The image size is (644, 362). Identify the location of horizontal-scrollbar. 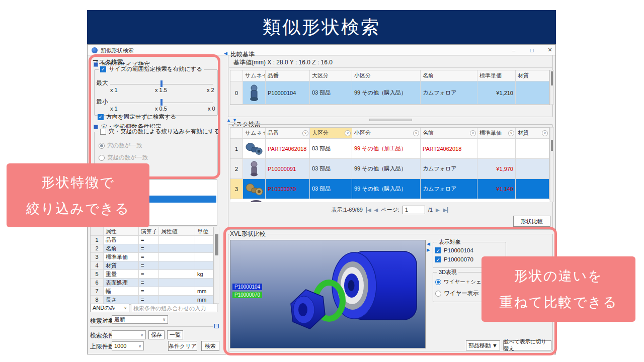
(390, 120).